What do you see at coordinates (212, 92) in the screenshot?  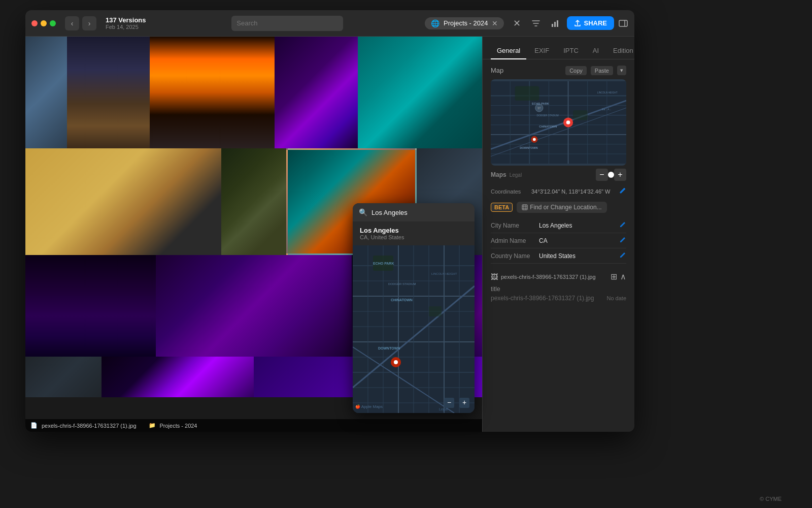 I see `photo-cell-sunset-road` at bounding box center [212, 92].